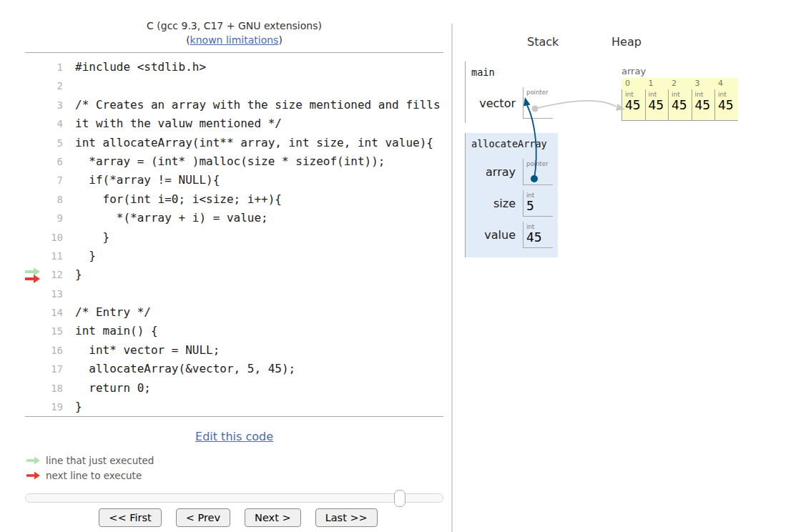 This screenshot has height=532, width=801. What do you see at coordinates (52, 162) in the screenshot?
I see `line-number: 6` at bounding box center [52, 162].